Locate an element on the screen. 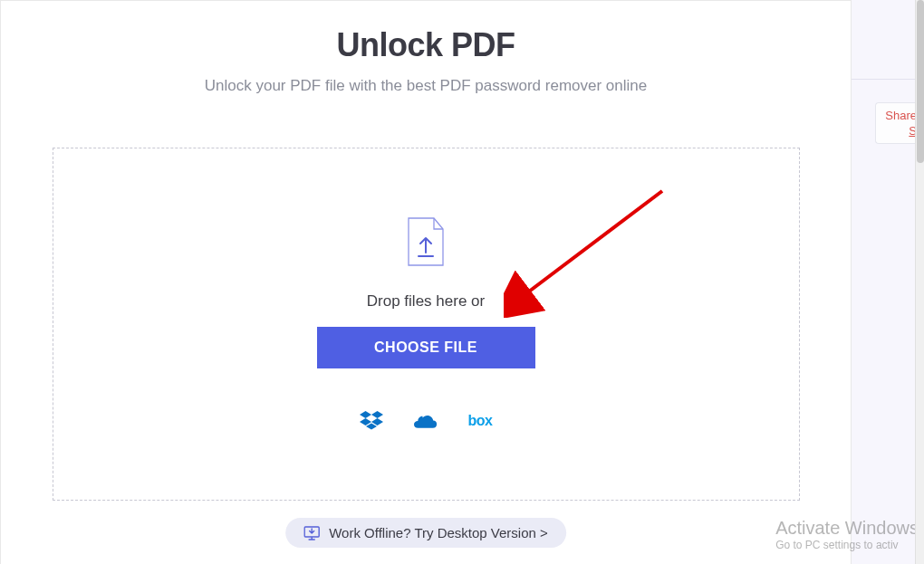  monitor-download-icon is located at coordinates (312, 533).